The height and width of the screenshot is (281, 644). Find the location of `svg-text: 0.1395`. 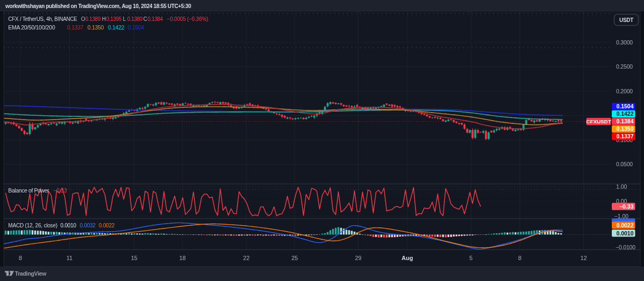

svg-text: 0.1395 is located at coordinates (114, 19).